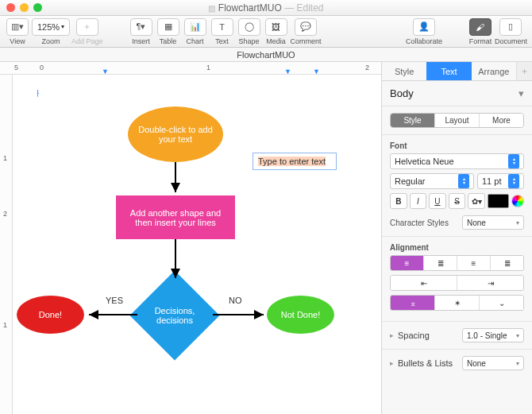  What do you see at coordinates (276, 32) in the screenshot?
I see `media-button: 🖼Media` at bounding box center [276, 32].